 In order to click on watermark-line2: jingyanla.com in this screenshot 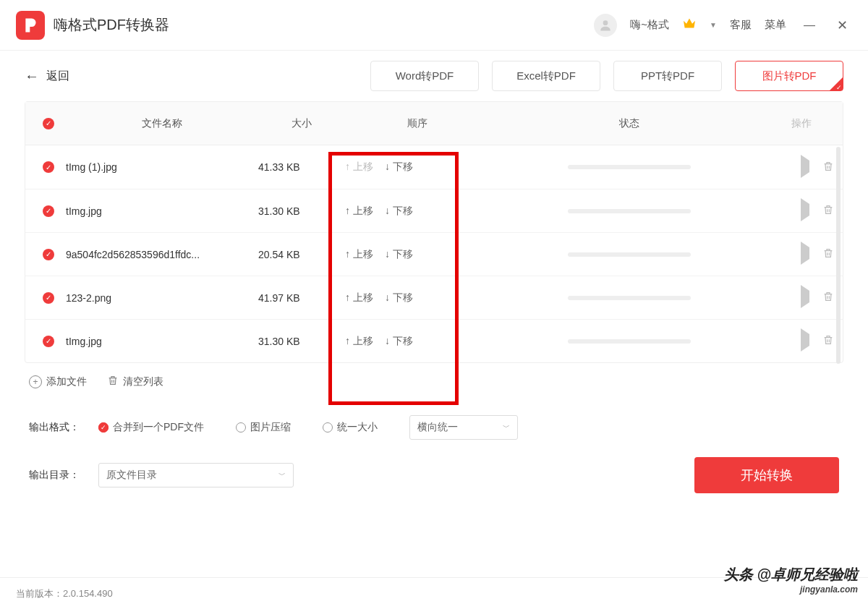, I will do `click(791, 589)`.